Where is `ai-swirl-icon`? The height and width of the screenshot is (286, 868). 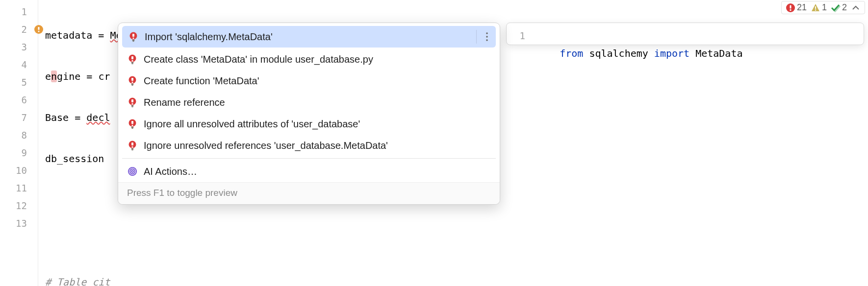
ai-swirl-icon is located at coordinates (132, 171).